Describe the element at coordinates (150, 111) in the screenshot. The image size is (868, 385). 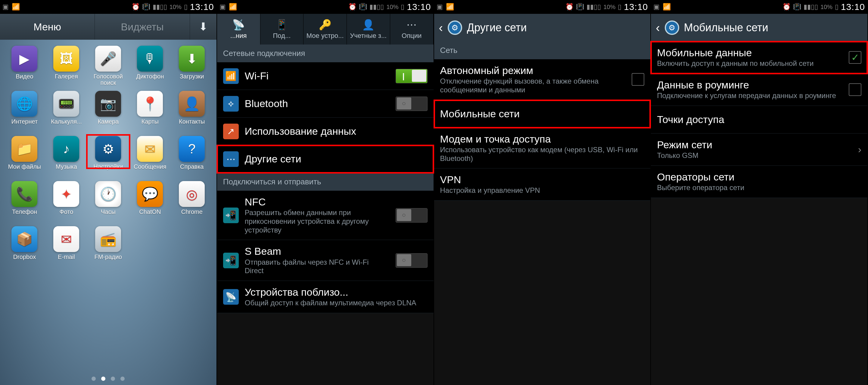
I see `app-Карты: 📍Карты` at that location.